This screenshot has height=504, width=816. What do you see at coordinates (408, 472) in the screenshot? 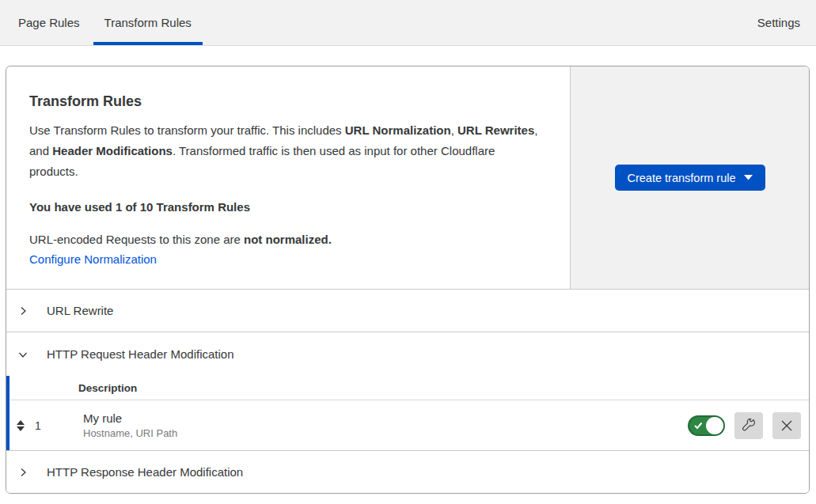
I see `section-header-response-headers: HTTP Response Header Modification` at bounding box center [408, 472].